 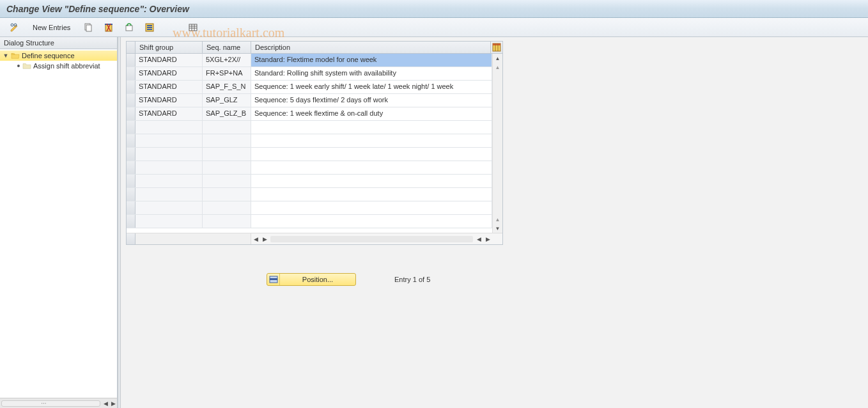 What do you see at coordinates (131, 47) in the screenshot?
I see `row-selector-header` at bounding box center [131, 47].